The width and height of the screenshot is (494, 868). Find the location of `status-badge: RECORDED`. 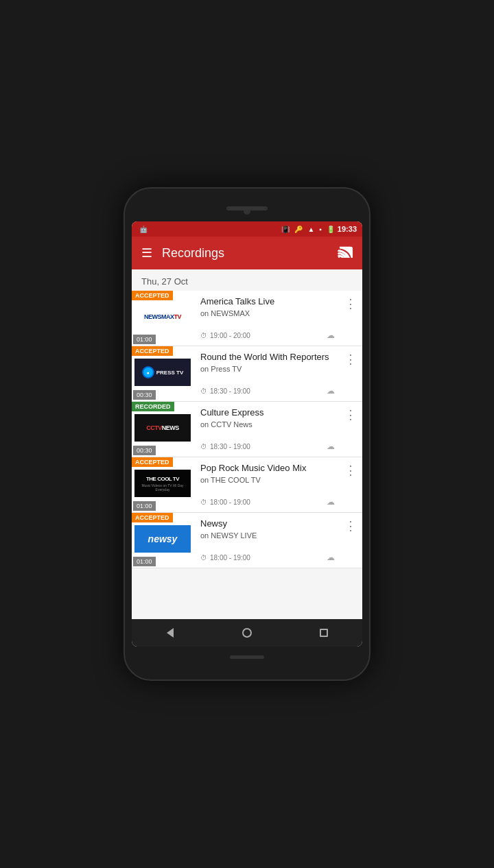

status-badge: RECORDED is located at coordinates (153, 407).